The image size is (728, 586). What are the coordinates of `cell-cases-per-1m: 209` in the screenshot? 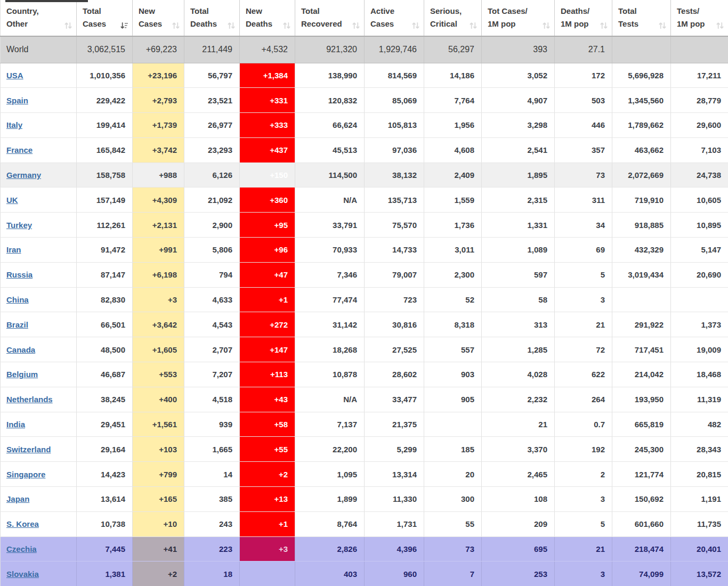 It's located at (518, 524).